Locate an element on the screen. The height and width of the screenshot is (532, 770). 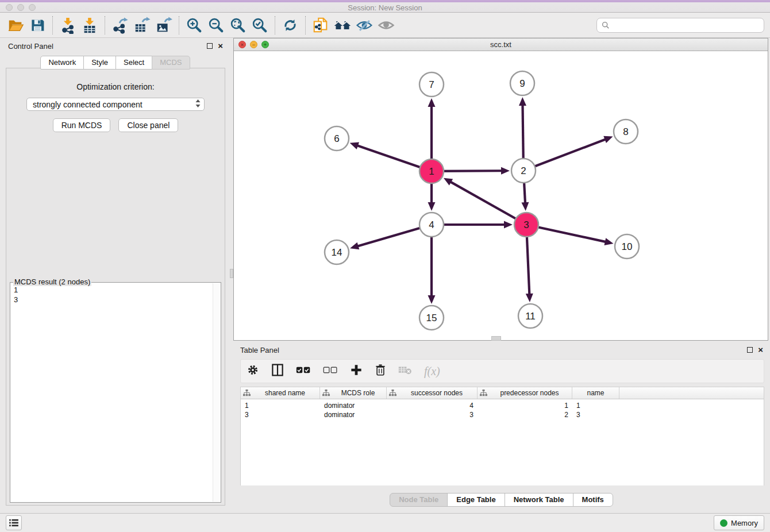
float-panel-icon is located at coordinates (210, 46).